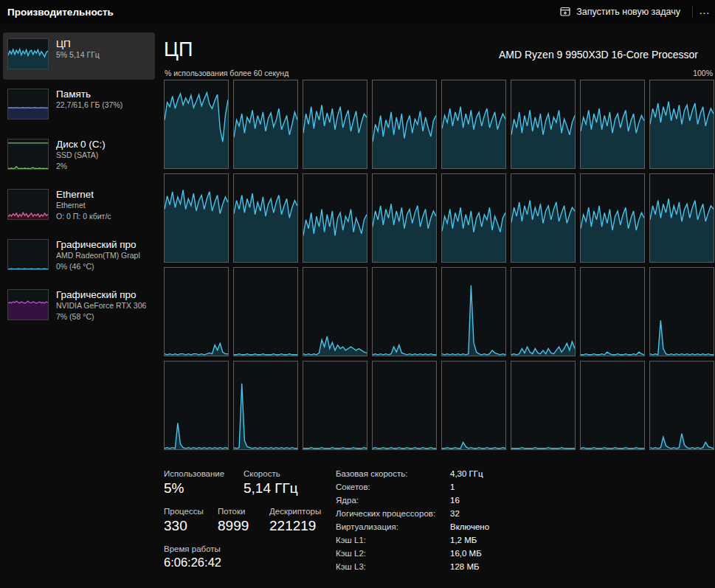  What do you see at coordinates (277, 474) in the screenshot?
I see `stat-label: Скорость` at bounding box center [277, 474].